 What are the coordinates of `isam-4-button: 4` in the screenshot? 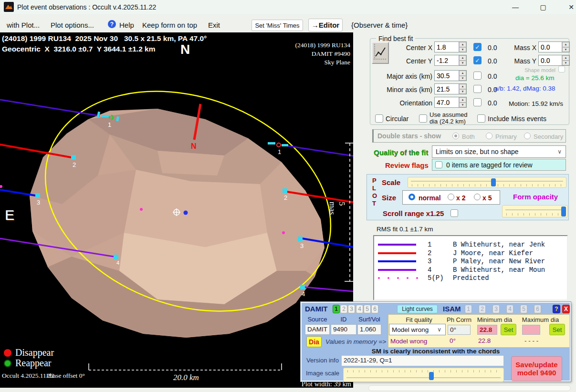 It's located at (510, 309).